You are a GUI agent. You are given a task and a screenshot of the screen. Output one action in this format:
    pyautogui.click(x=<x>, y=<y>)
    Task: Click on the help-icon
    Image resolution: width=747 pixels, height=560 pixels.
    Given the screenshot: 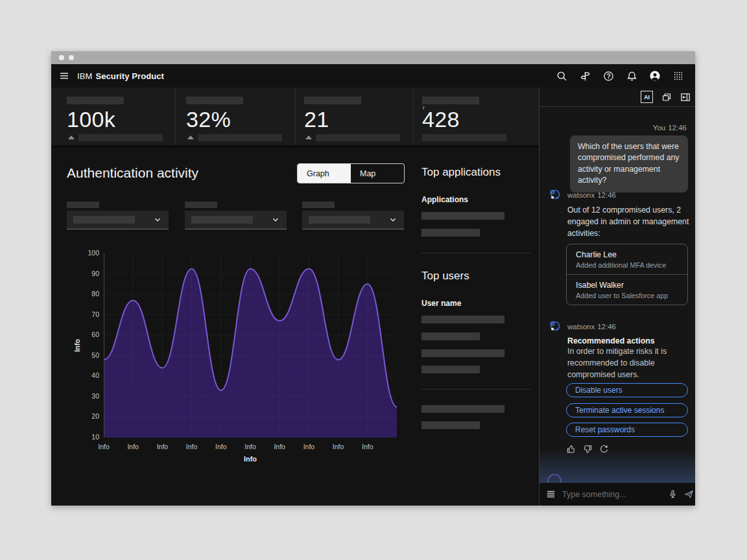 What is the action you would take?
    pyautogui.click(x=608, y=76)
    